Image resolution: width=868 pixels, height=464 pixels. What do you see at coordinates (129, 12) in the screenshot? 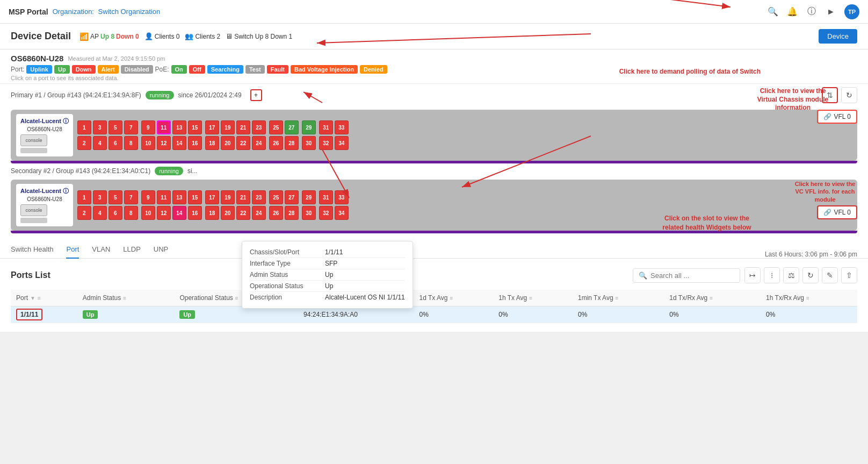
I see `org-switch-link: Switch Organization` at bounding box center [129, 12].